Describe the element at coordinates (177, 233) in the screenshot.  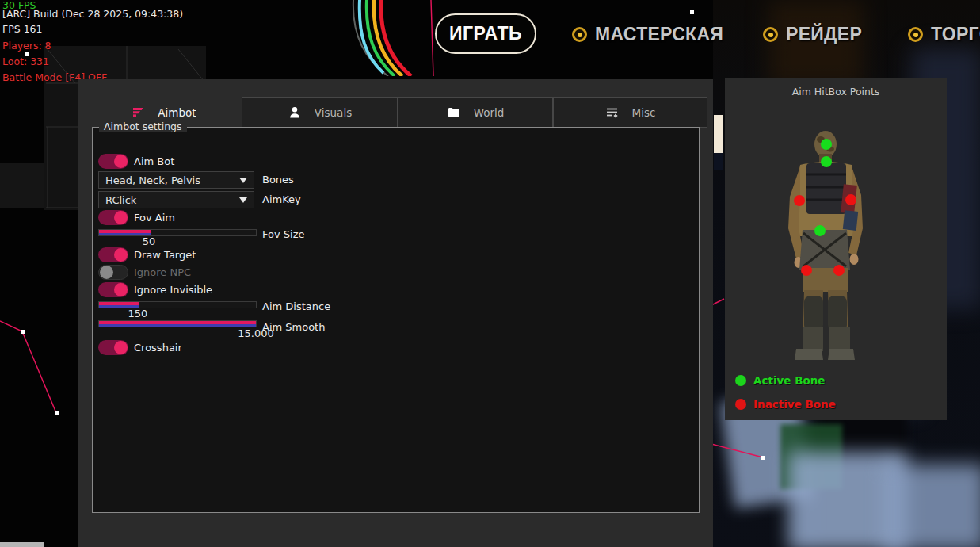
I see `fov-size-slider` at that location.